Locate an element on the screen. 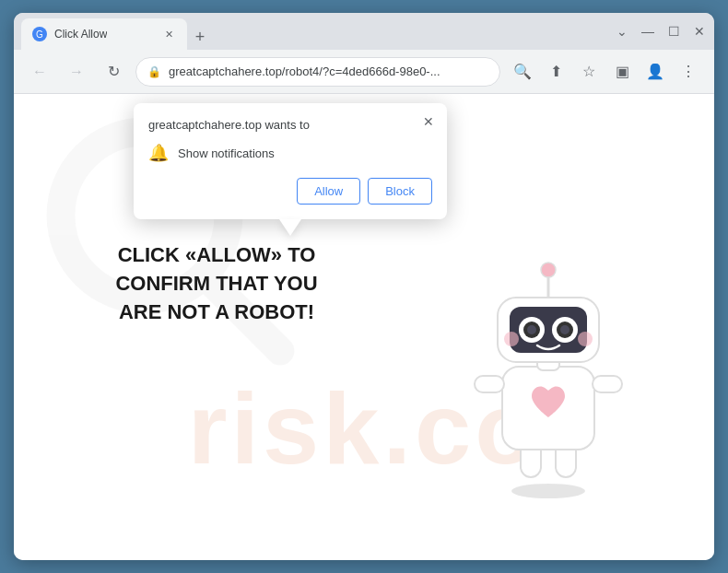 This screenshot has width=728, height=573. minimize-button: — is located at coordinates (648, 31).